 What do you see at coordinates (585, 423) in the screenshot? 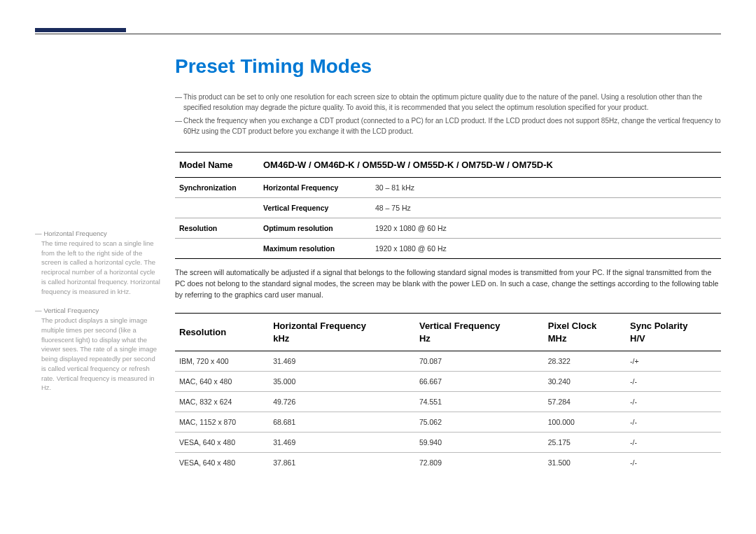
I see `table-cell: 100.000` at bounding box center [585, 423].